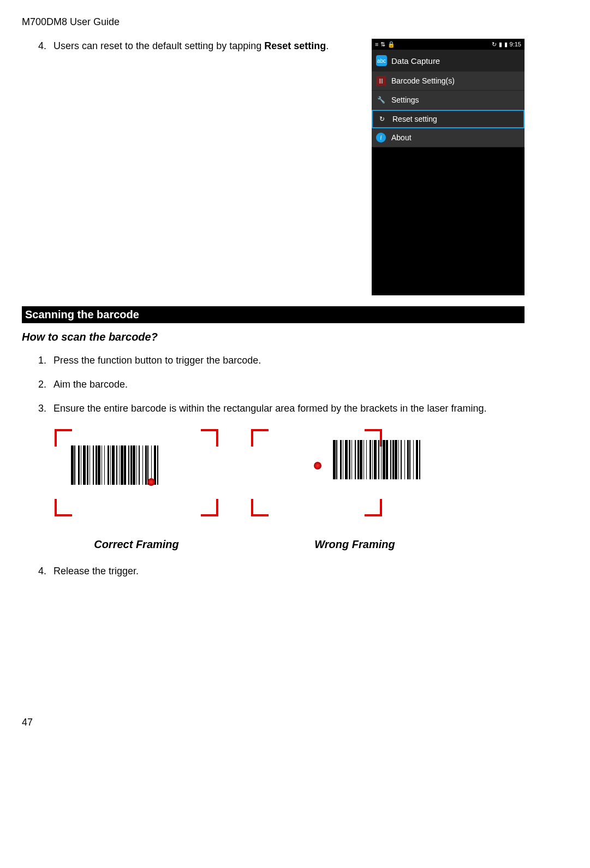 The width and height of the screenshot is (590, 868). I want to click on step-2: 2. Aim the barcode., so click(282, 384).